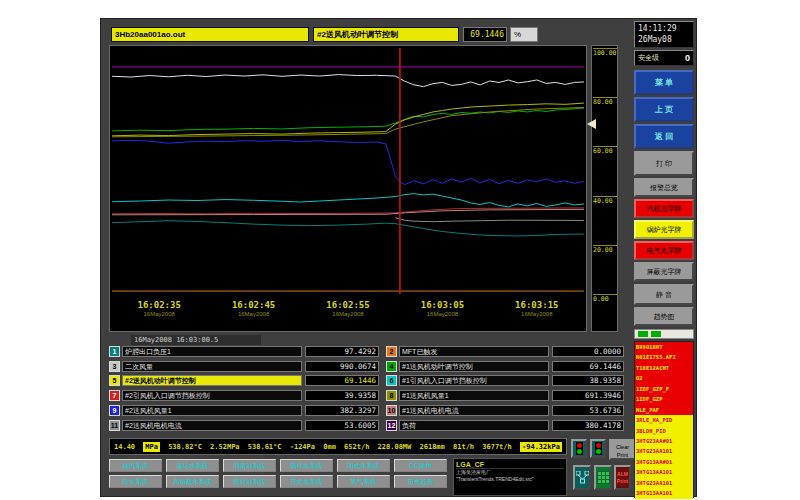 The image size is (800, 500). Describe the element at coordinates (605, 150) in the screenshot. I see `y-axis-tick-label: 60.00` at that location.